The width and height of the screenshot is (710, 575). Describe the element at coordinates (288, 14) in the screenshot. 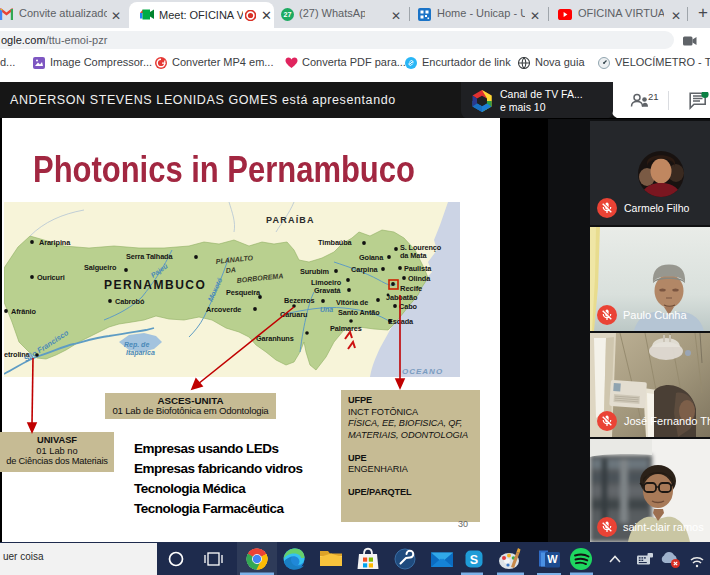

I see `svg-text: 27` at that location.